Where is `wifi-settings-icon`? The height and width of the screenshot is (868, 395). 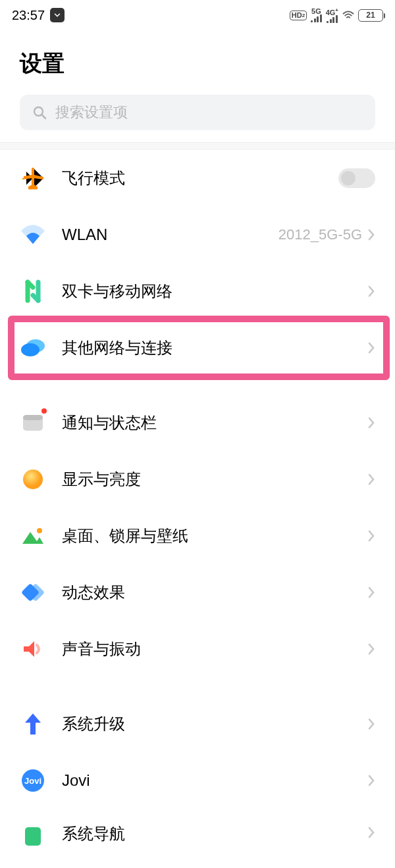 wifi-settings-icon is located at coordinates (33, 235).